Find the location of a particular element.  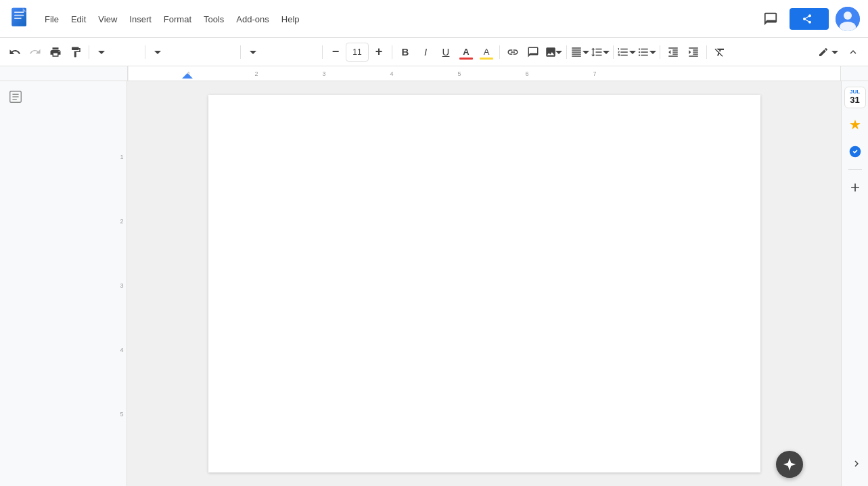

italic-button: I is located at coordinates (426, 52).